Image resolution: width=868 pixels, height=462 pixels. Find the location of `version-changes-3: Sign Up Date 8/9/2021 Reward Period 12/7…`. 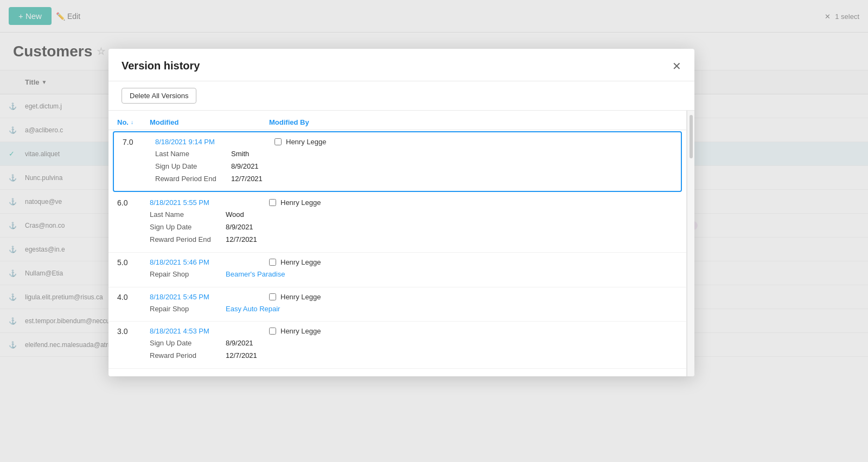

version-changes-3: Sign Up Date 8/9/2021 Reward Period 12/7… is located at coordinates (397, 350).